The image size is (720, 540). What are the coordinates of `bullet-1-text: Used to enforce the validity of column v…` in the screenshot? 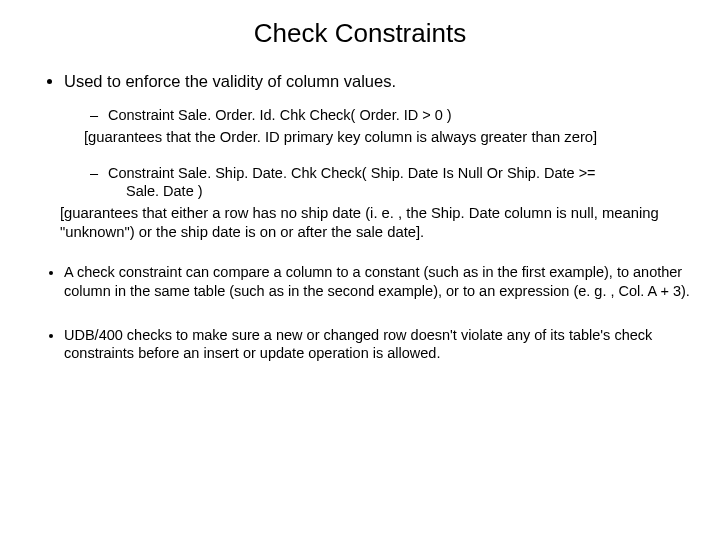 It's located at (230, 81).